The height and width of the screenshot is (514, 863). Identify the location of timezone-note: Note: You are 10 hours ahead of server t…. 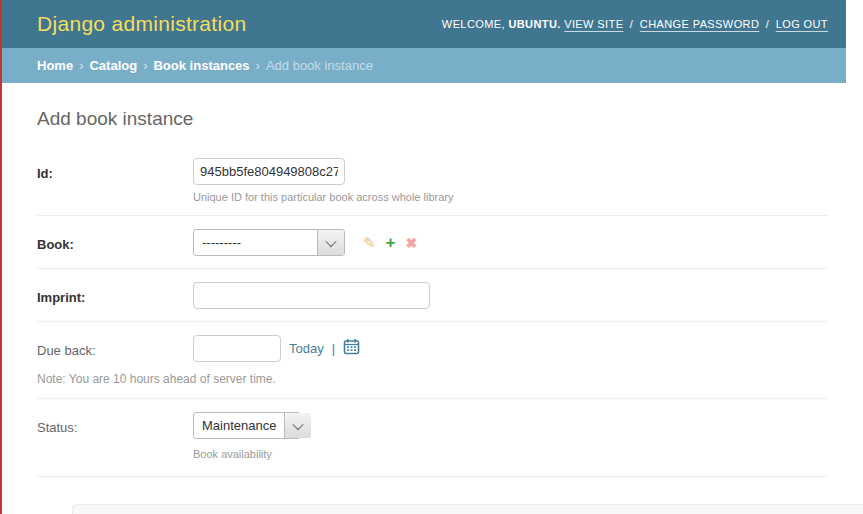
(432, 379).